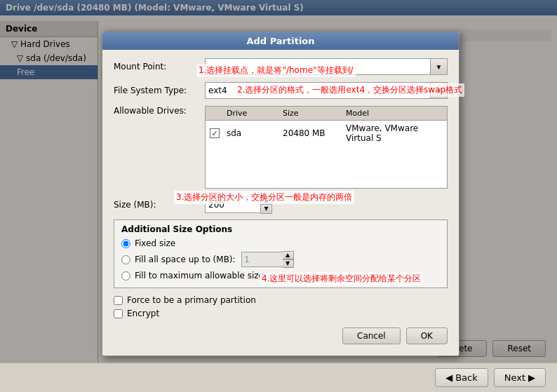 This screenshot has width=557, height=392. I want to click on filesystem-label: File System Type:, so click(159, 90).